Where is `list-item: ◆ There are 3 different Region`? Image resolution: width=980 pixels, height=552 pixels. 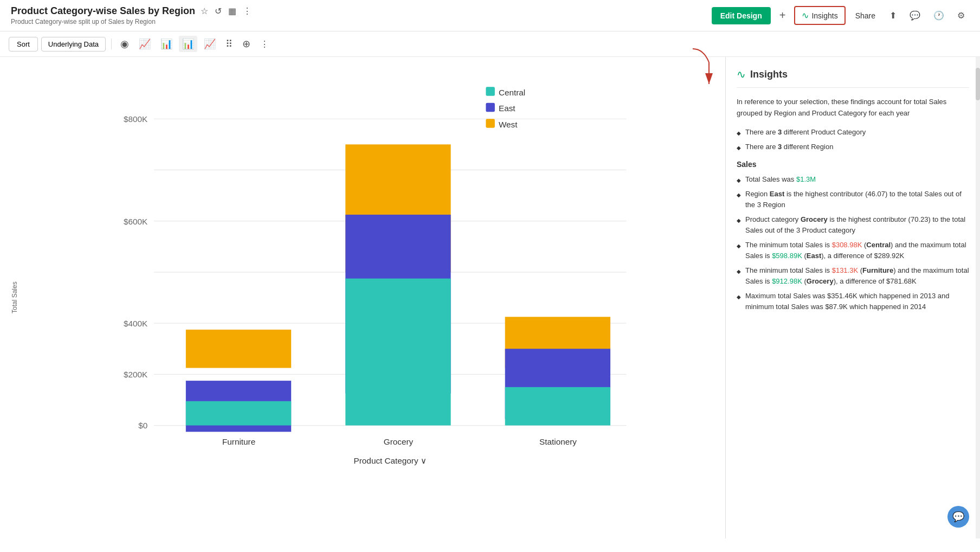 list-item: ◆ There are 3 different Region is located at coordinates (853, 147).